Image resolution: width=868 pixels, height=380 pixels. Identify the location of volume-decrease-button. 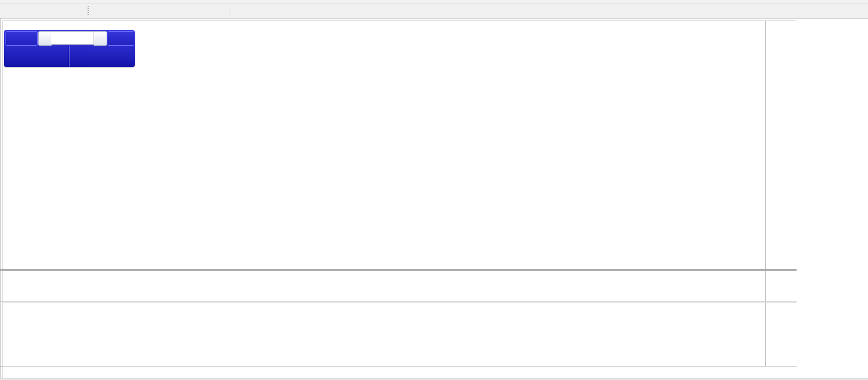
(45, 38).